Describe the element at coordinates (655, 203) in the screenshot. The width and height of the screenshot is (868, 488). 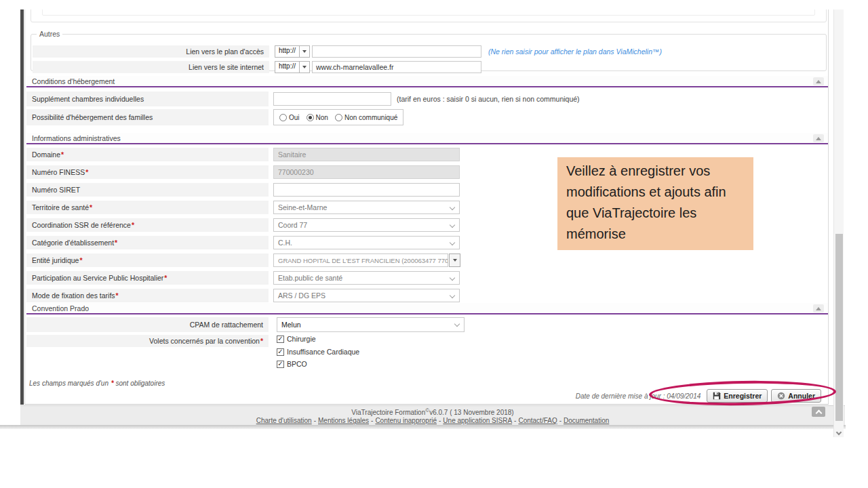
I see `annotation-callout: Veillez à enregistrer vos modifications …` at that location.